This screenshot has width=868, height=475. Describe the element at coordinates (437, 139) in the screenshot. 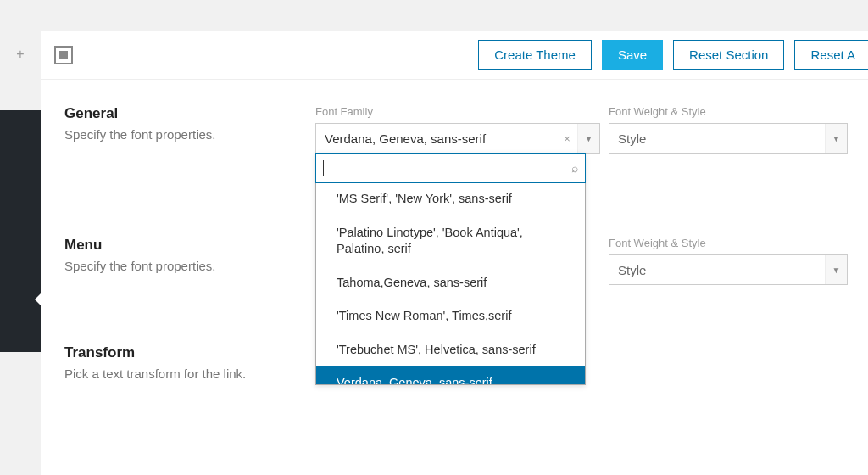

I see `font-family-value: Verdana, Geneva, sans-serif` at that location.